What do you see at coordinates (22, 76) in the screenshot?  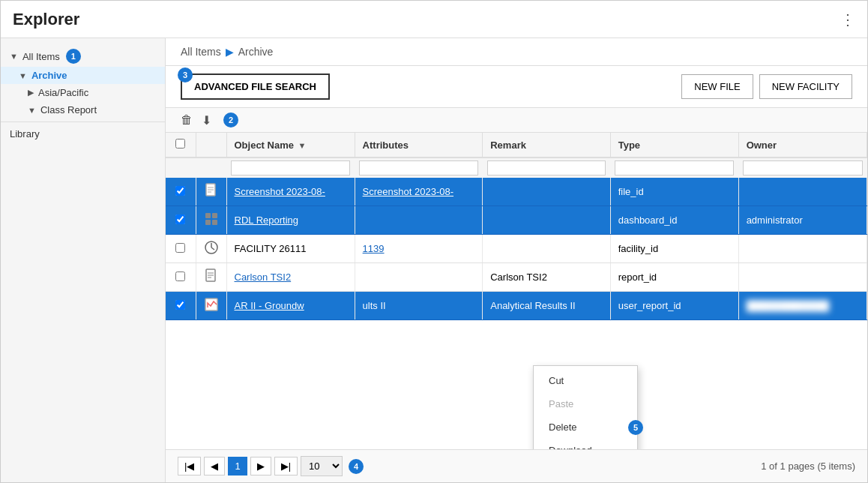 I see `toggle-archive: ▼` at bounding box center [22, 76].